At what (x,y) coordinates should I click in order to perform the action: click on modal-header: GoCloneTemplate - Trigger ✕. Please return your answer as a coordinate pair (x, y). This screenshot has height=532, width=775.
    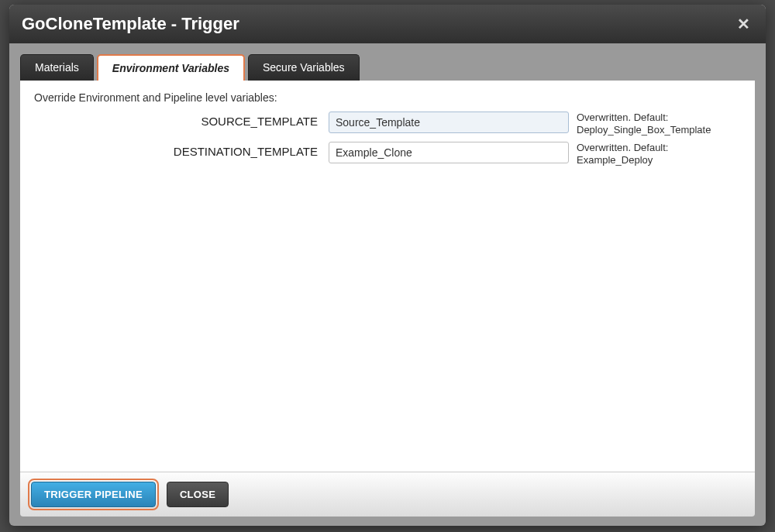
    Looking at the image, I should click on (388, 24).